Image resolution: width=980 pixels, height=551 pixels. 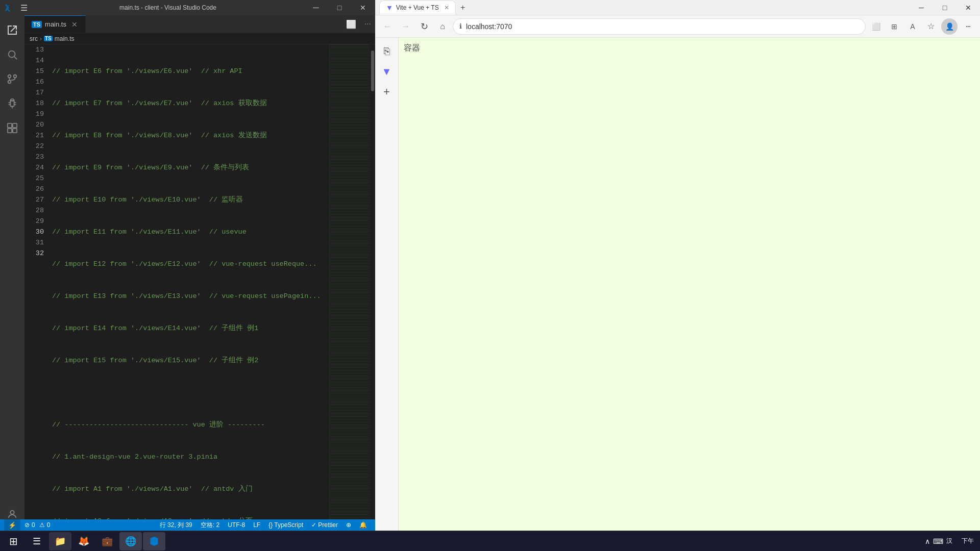 What do you see at coordinates (490, 541) in the screenshot?
I see `taskbar: ⊞ ☰ 📁 🦊 💼 🌐 ∧ ⌨ 汉 下午` at bounding box center [490, 541].